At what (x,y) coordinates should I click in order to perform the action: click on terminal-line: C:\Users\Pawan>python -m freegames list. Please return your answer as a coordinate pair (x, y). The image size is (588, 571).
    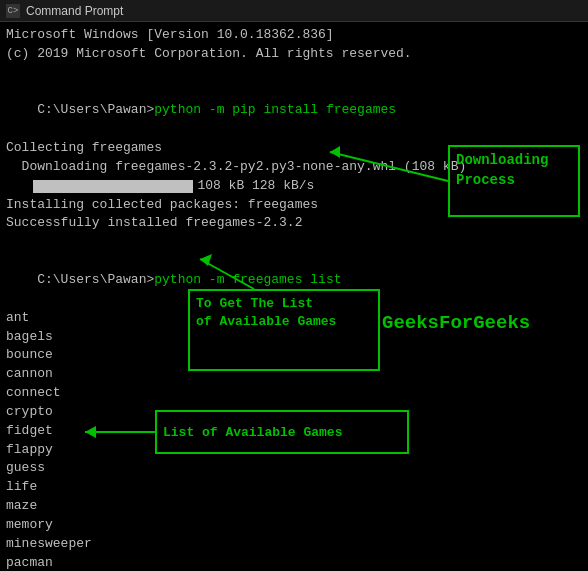
    Looking at the image, I should click on (294, 280).